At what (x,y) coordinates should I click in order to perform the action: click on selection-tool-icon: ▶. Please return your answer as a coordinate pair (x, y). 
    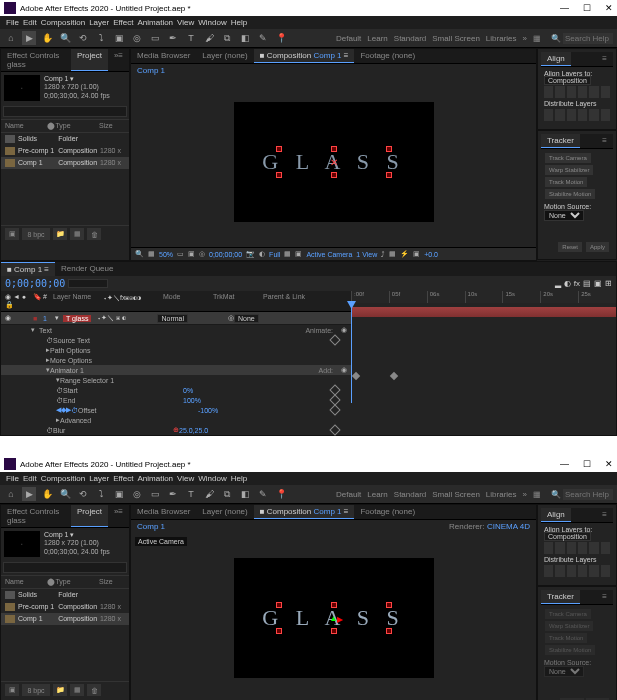
    Looking at the image, I should click on (29, 38).